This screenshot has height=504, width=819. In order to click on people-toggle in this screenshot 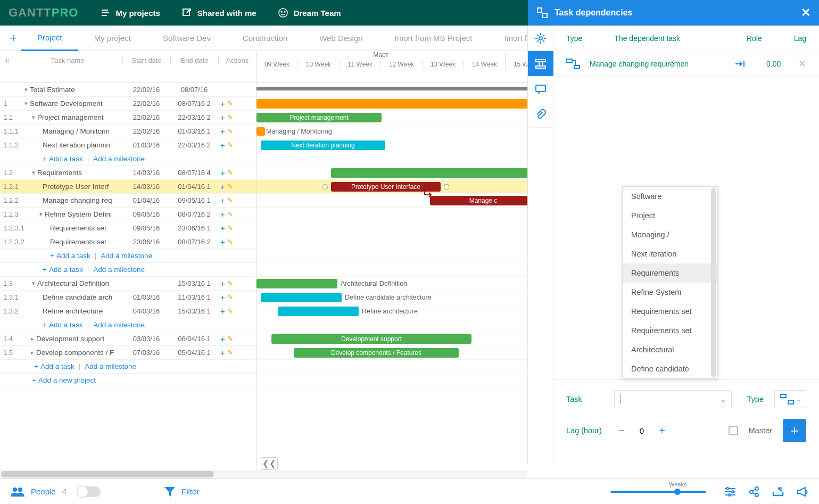, I will do `click(89, 492)`.